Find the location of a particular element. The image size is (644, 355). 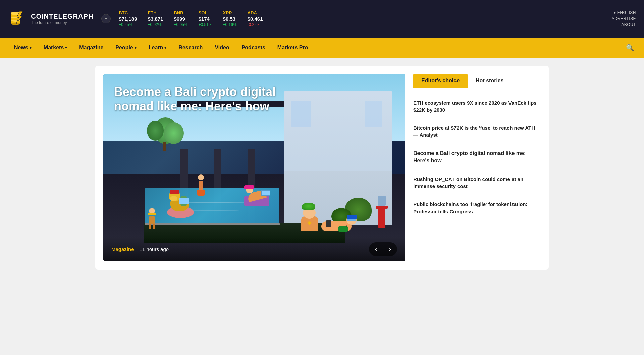

story-item-2: Bitcoin price at $72K is the 'fuse' to r… is located at coordinates (477, 131).